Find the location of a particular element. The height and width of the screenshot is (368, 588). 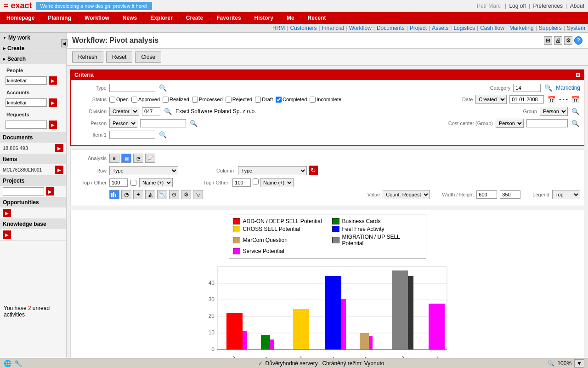

nav-news: News is located at coordinates (130, 18).